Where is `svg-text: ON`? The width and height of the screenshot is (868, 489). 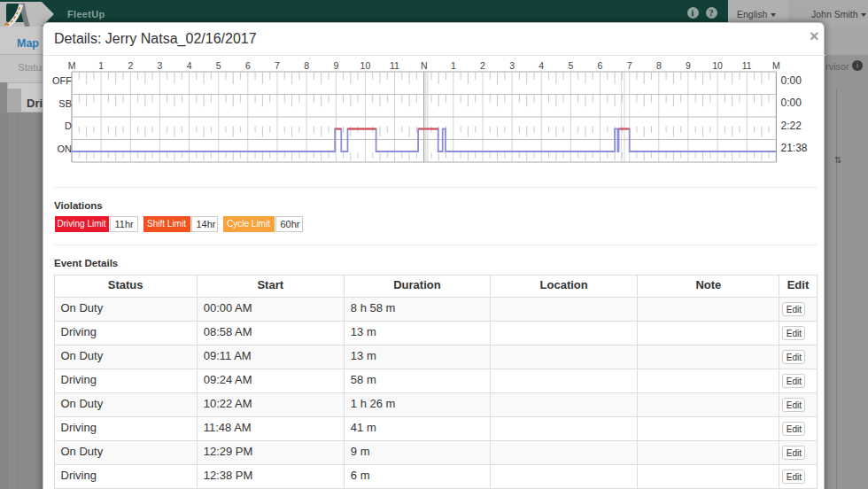
svg-text: ON is located at coordinates (66, 149).